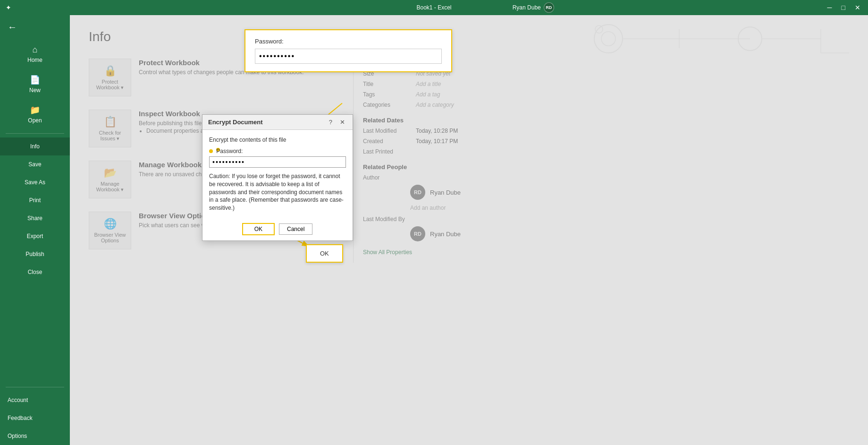  I want to click on encrypt-password-input, so click(278, 162).